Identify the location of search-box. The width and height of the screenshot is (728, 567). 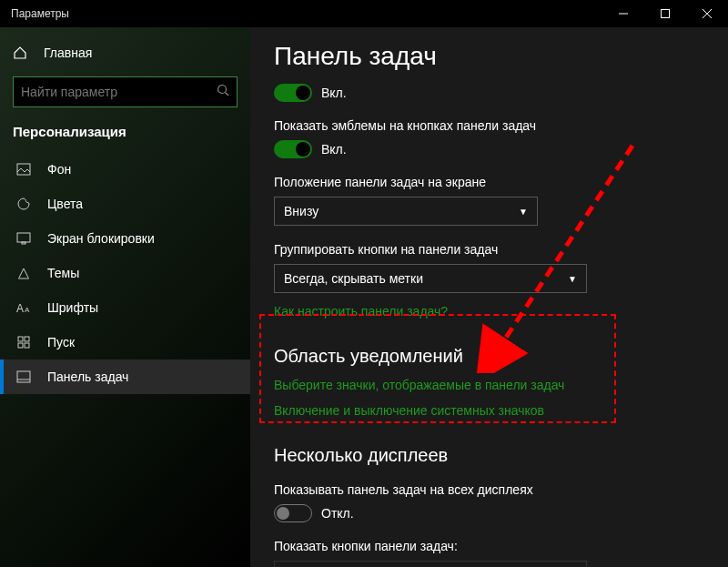
(126, 92).